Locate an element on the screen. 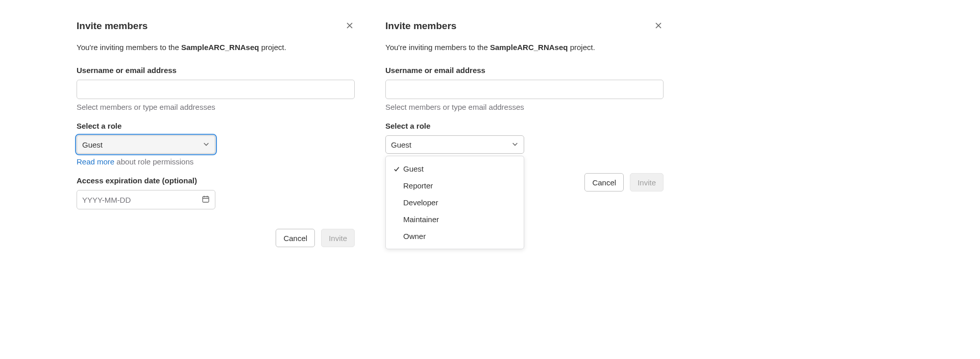 Image resolution: width=980 pixels, height=359 pixels. role-option: Developer is located at coordinates (455, 202).